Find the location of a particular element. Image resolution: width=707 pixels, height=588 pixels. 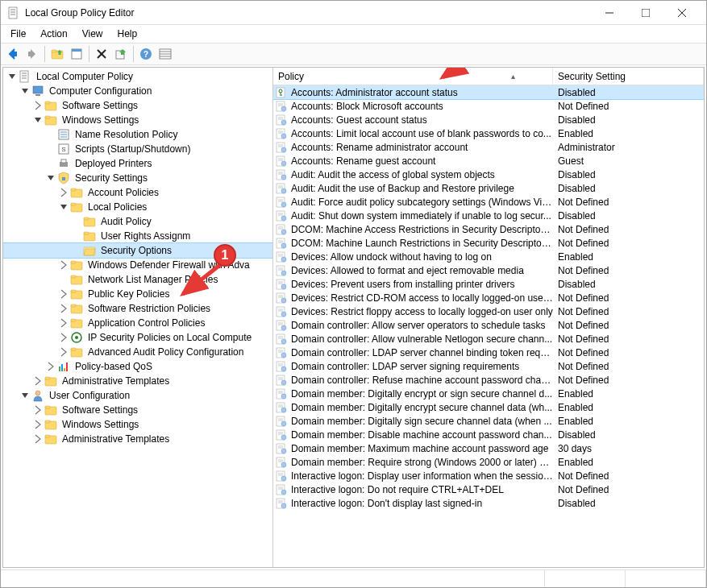

menu-file: File is located at coordinates (18, 34).